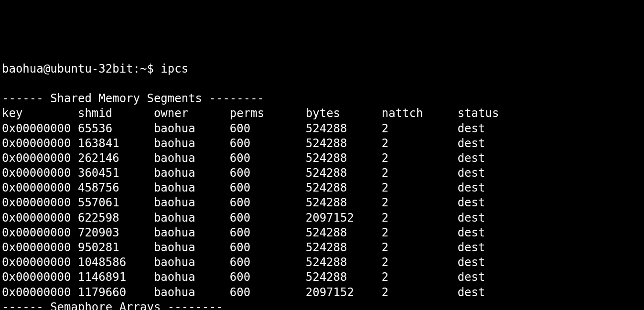 Image resolution: width=644 pixels, height=310 pixels. What do you see at coordinates (150, 69) in the screenshot?
I see `prompt-symbol: $` at bounding box center [150, 69].